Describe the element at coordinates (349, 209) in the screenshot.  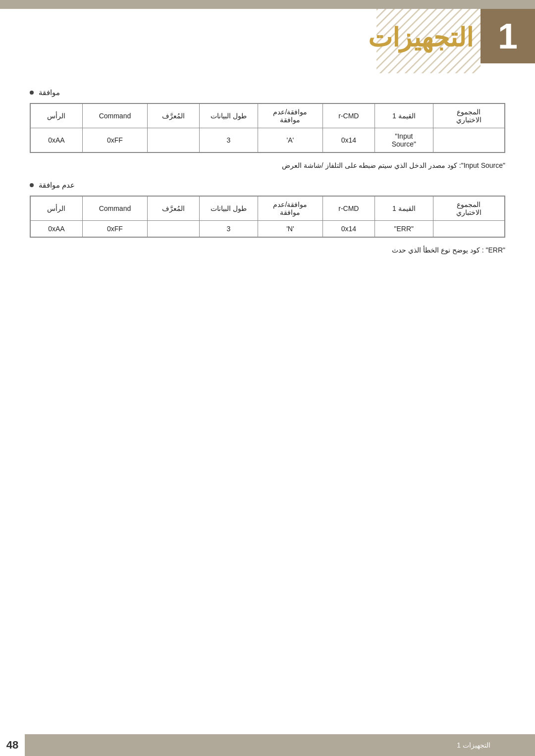
I see `header-rcmd-2: r-CMD` at that location.